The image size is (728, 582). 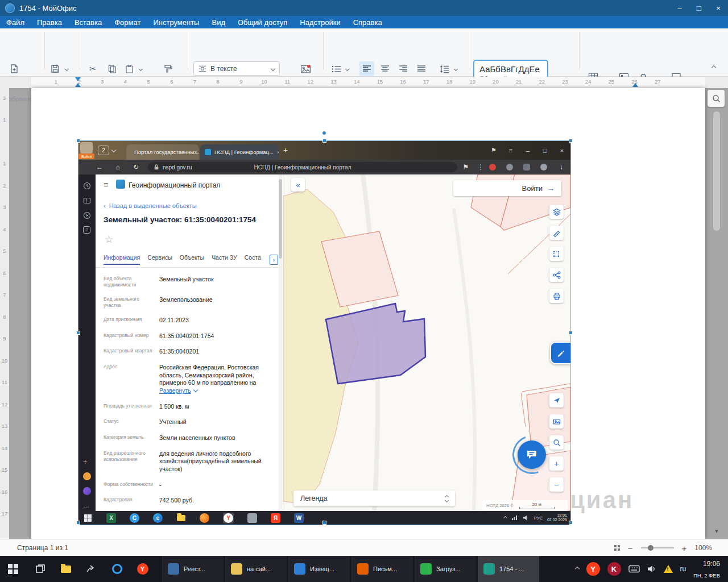 I want to click on warning-icon, so click(x=668, y=569).